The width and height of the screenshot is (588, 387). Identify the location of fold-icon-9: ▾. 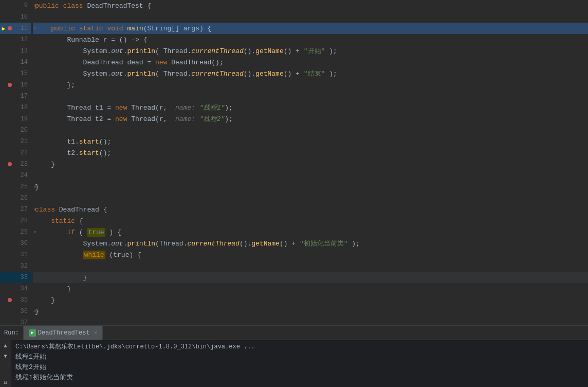
(35, 6).